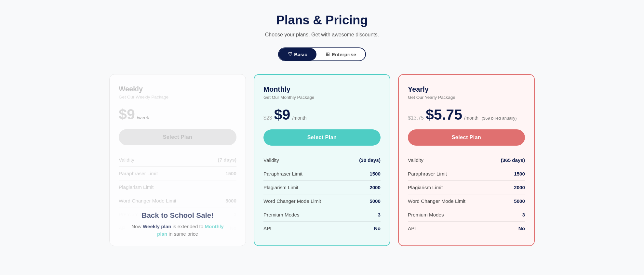 The image size is (644, 275). Describe the element at coordinates (178, 225) in the screenshot. I see `promo-overlay: Back to School Sale! Now Weekly plan is …` at that location.